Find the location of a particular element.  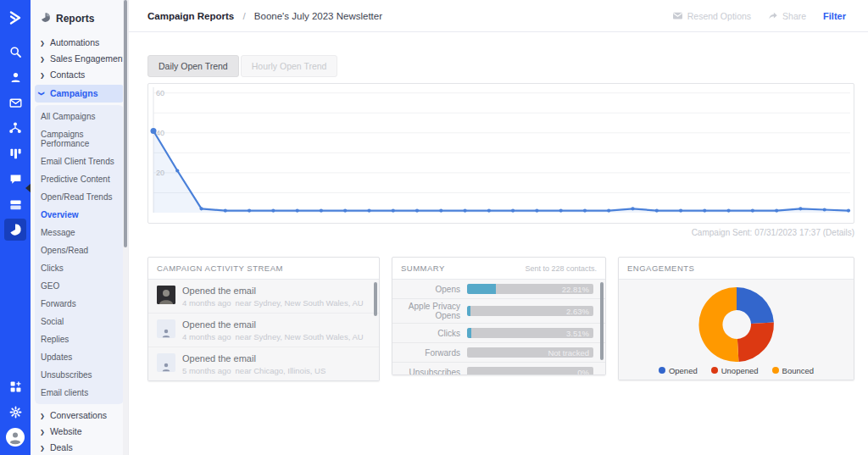

summary-row-opens: Opens22.81% is located at coordinates (498, 290).